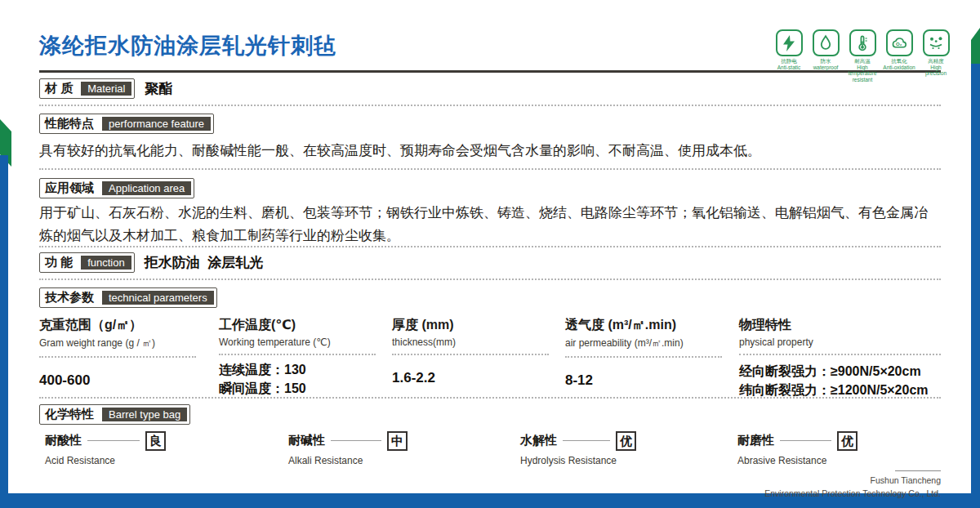 This screenshot has width=980, height=508. Describe the element at coordinates (114, 415) in the screenshot. I see `chemical-label: 化学特性 Barrel type bag` at that location.